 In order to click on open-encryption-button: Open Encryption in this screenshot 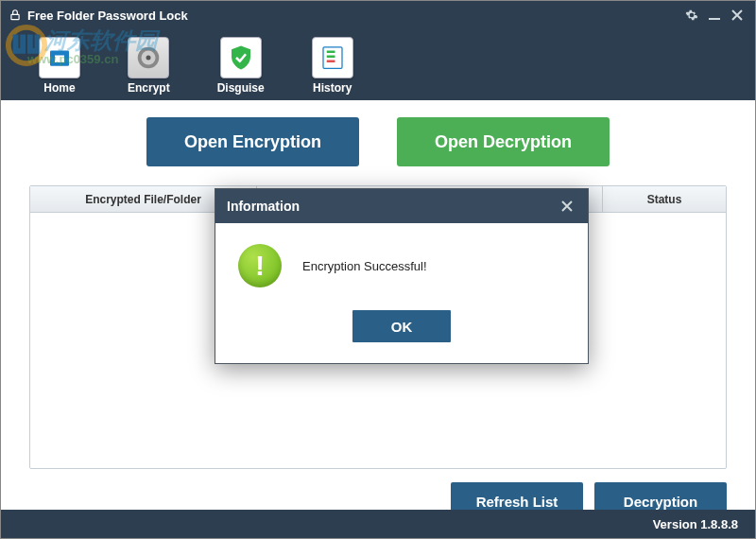, I will do `click(253, 142)`.